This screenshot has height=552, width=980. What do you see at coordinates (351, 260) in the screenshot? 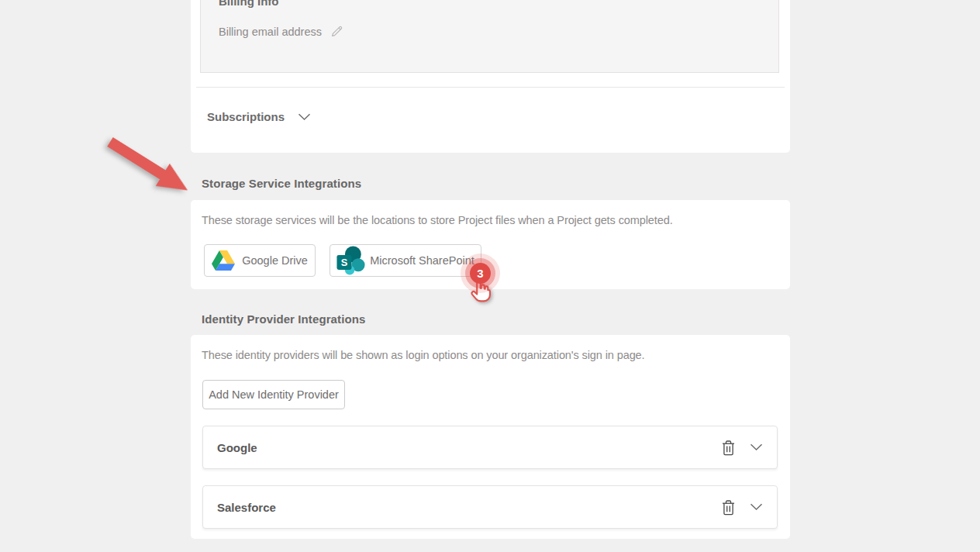
I see `sharepoint-icon: S` at bounding box center [351, 260].